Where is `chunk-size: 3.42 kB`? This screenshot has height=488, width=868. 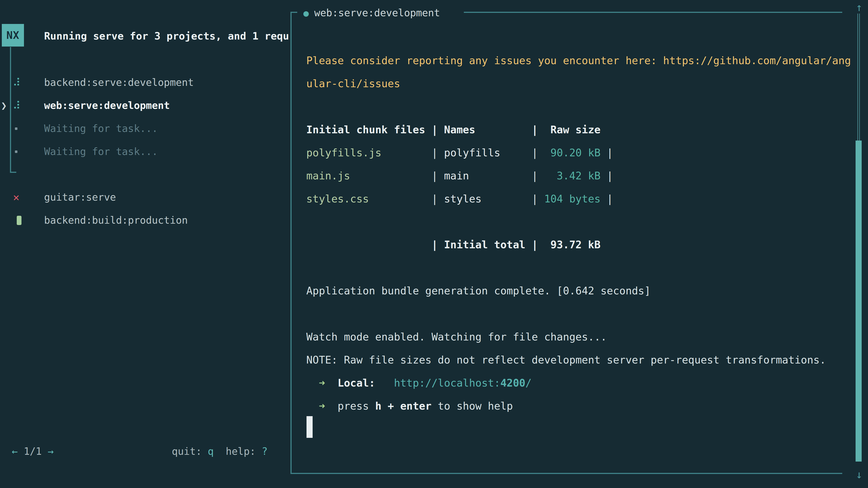 chunk-size: 3.42 kB is located at coordinates (572, 176).